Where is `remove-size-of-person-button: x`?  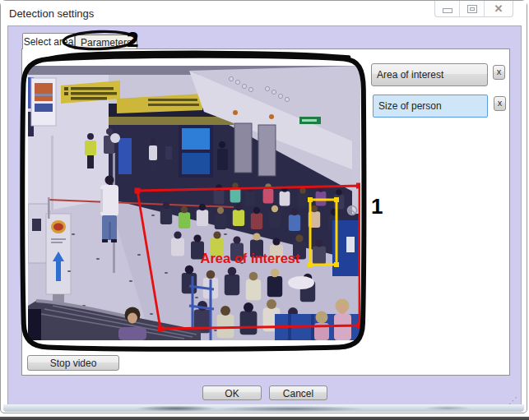 remove-size-of-person-button: x is located at coordinates (500, 104).